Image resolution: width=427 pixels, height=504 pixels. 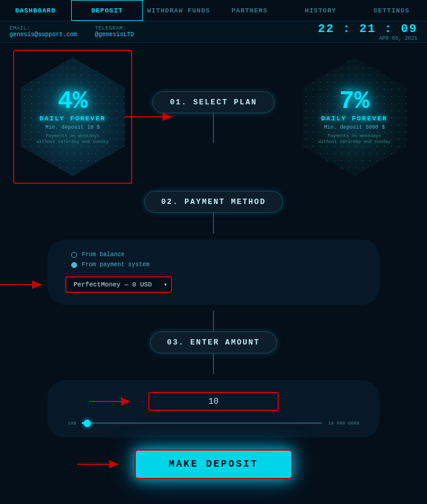 What do you see at coordinates (355, 127) in the screenshot?
I see `plan-2-min: Min. deposit 5000 $` at bounding box center [355, 127].